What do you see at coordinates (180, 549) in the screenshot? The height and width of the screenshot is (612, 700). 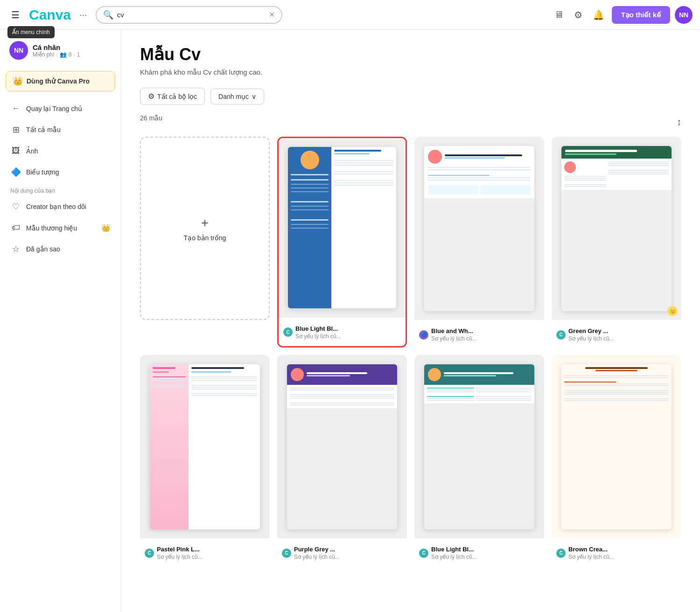 I see `card-title: Pastel Pink L...` at bounding box center [180, 549].